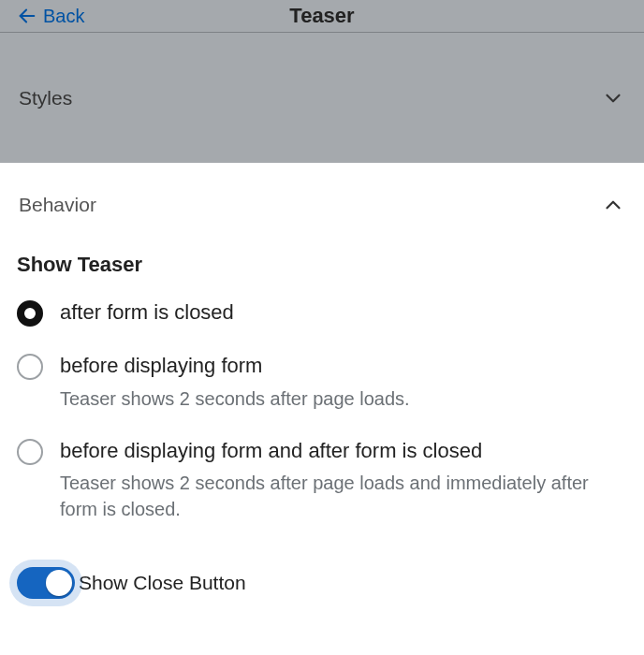 This screenshot has width=644, height=655. Describe the element at coordinates (322, 481) in the screenshot. I see `radio-option-before-and-after: before displaying form and after form is…` at that location.